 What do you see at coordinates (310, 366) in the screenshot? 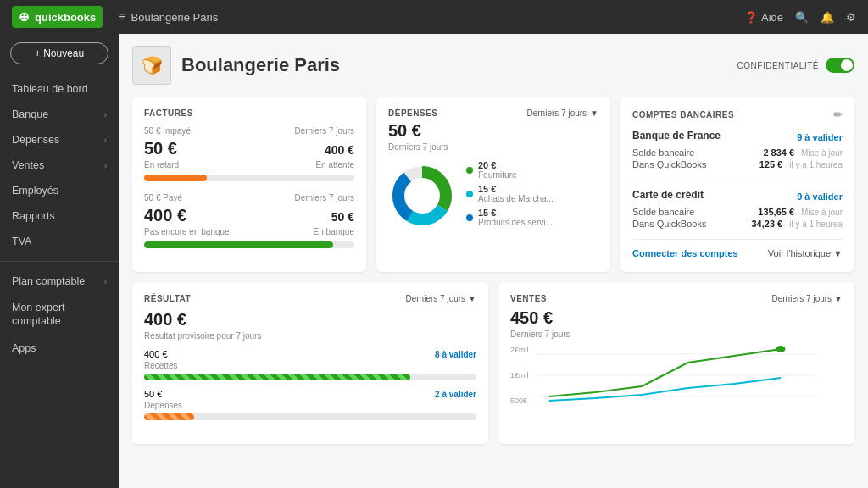
I see `recettes-label: Recettes` at bounding box center [310, 366].